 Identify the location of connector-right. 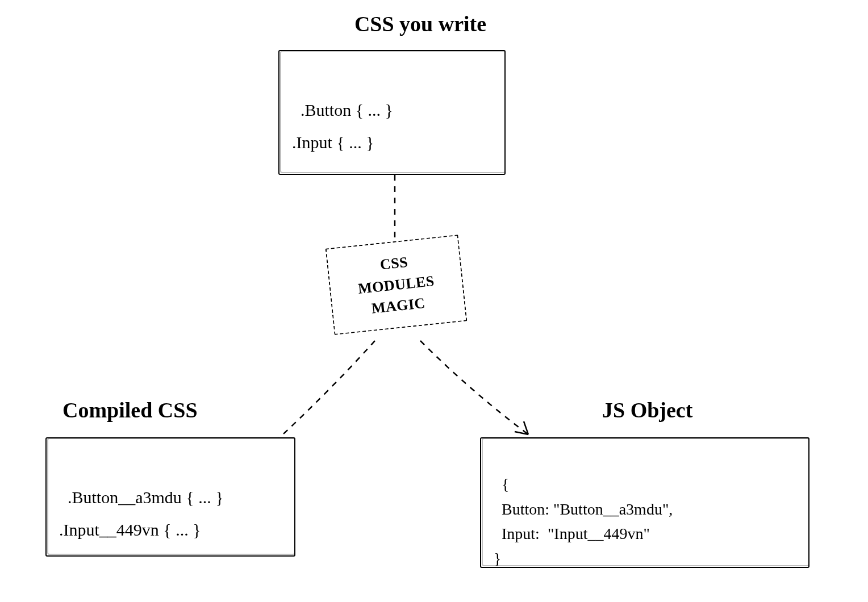
(480, 392).